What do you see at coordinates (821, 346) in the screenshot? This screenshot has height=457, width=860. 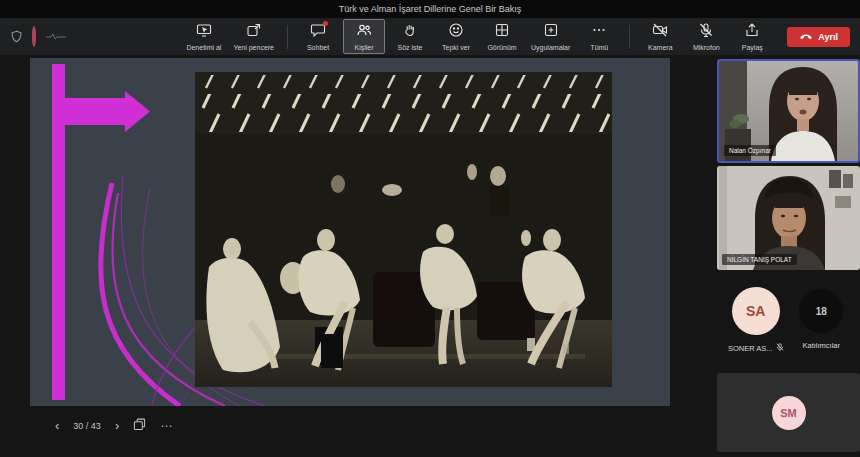 I see `participants-count-label: Katılımcılar` at bounding box center [821, 346].